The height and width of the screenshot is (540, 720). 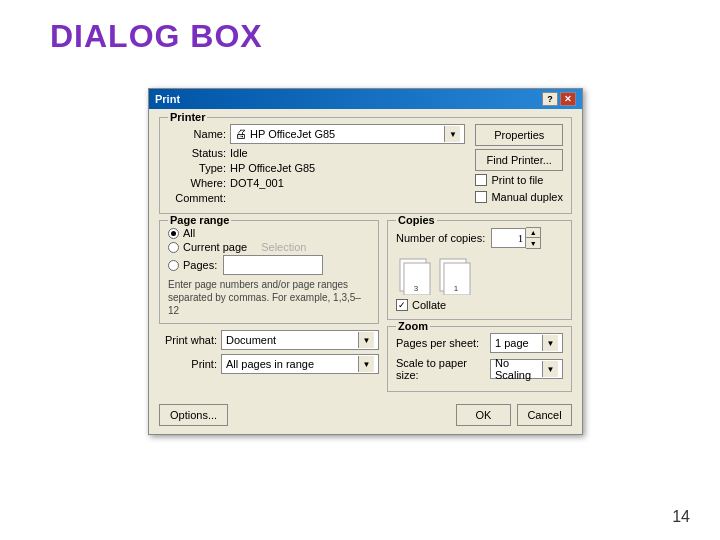 I want to click on pages-per-sheet-arrow: ▼, so click(x=550, y=343).